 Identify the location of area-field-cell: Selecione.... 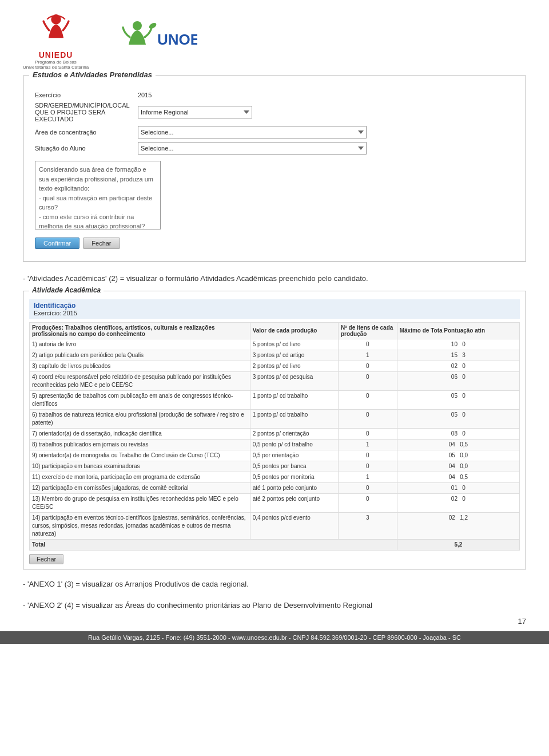
(326, 132).